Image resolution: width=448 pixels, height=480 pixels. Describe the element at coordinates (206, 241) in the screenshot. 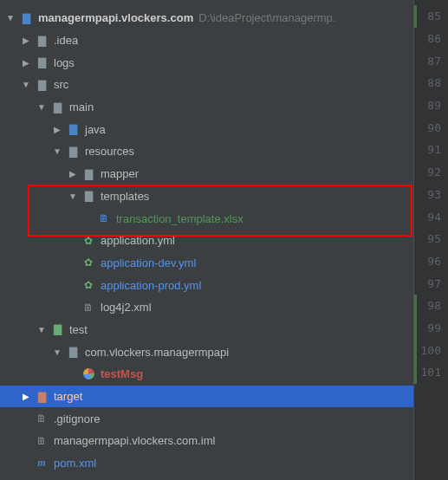

I see `tree-row-application-yml: ✿ application.yml` at that location.